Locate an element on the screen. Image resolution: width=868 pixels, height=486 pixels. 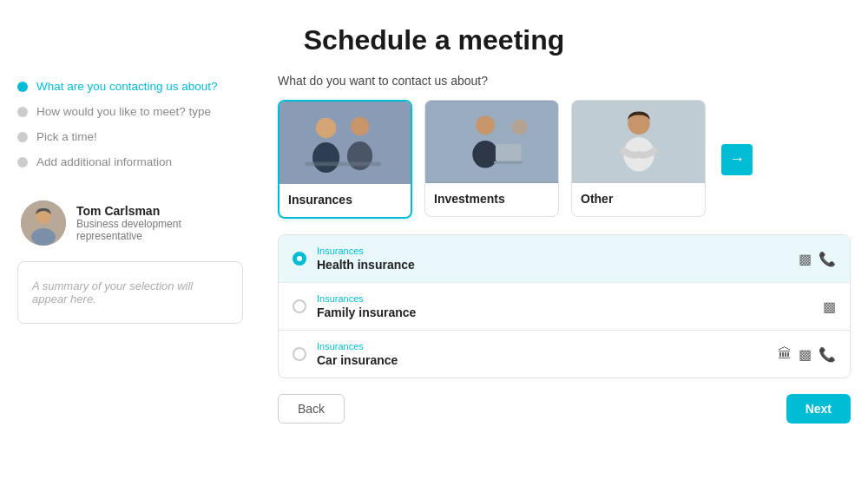
option-icons-family: ▩ is located at coordinates (830, 307).